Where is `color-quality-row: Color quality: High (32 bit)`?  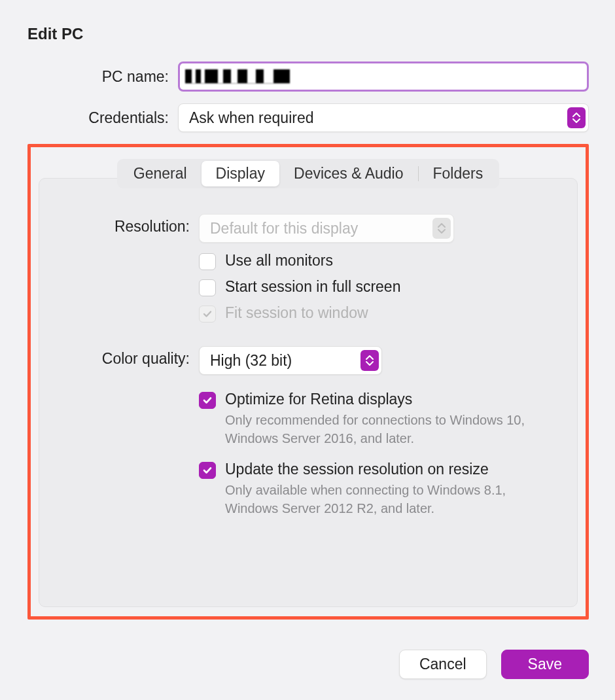 color-quality-row: Color quality: High (32 bit) is located at coordinates (308, 360).